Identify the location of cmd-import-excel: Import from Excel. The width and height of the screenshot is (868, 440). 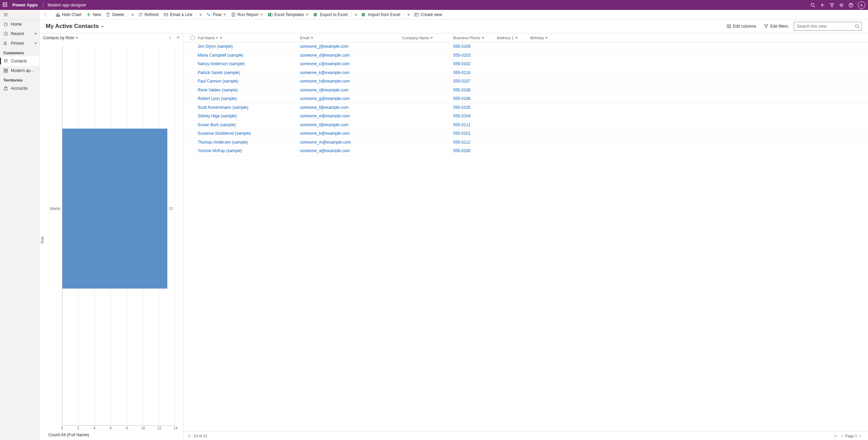
(381, 15).